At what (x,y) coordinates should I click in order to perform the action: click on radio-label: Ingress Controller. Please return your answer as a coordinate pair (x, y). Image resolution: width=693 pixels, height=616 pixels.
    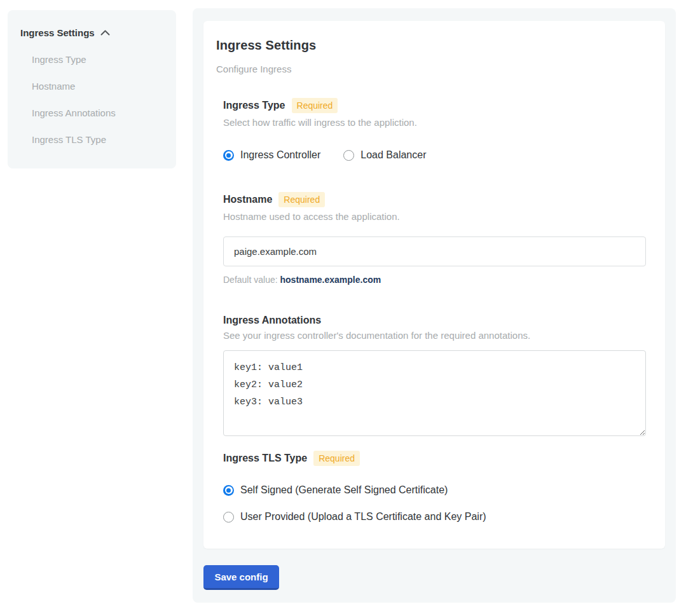
    Looking at the image, I should click on (280, 155).